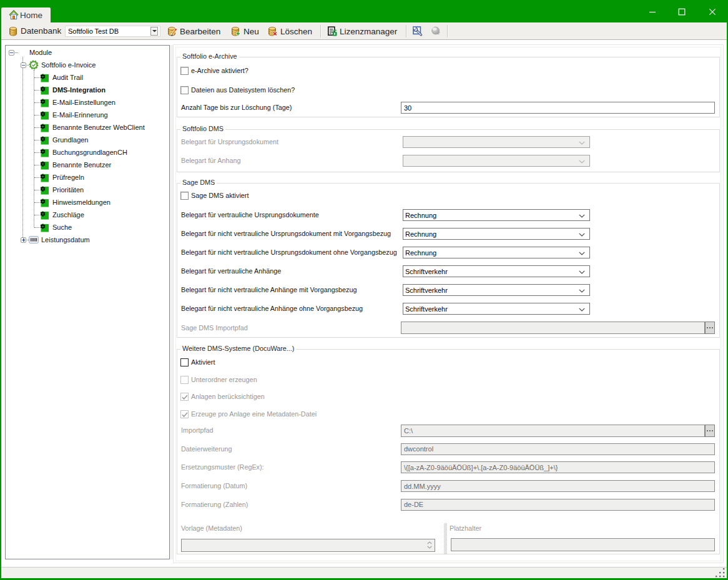 Image resolution: width=728 pixels, height=580 pixels. Describe the element at coordinates (235, 31) in the screenshot. I see `database-add-icon` at that location.